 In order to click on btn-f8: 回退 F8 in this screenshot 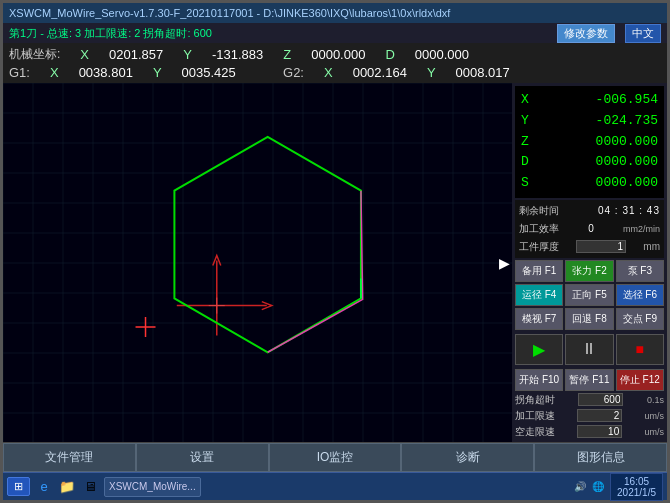, I will do `click(589, 319)`.